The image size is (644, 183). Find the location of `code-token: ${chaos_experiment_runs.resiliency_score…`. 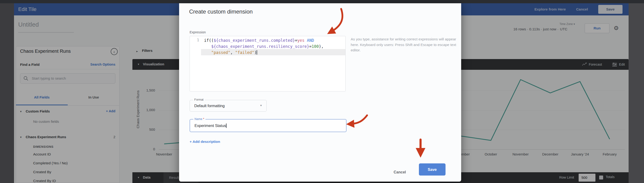

code-token: ${chaos_experiment_runs.resiliency_score… is located at coordinates (260, 46).